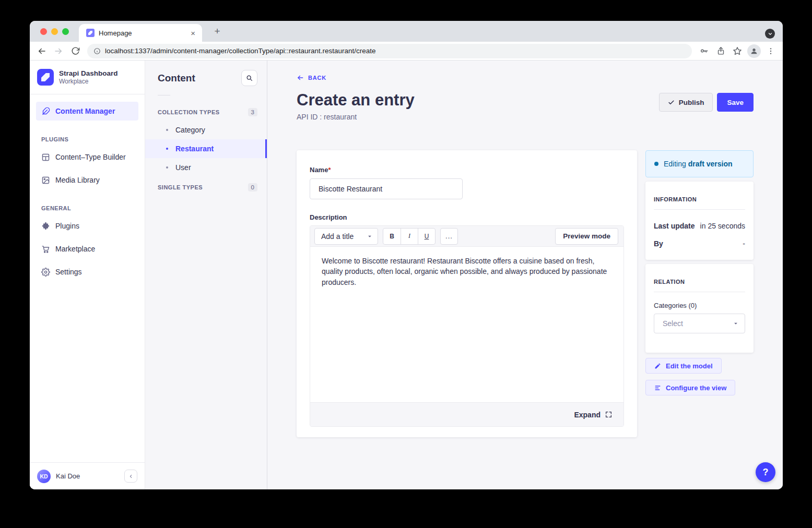 The height and width of the screenshot is (528, 812). What do you see at coordinates (737, 51) in the screenshot?
I see `bookmark-star-icon` at bounding box center [737, 51].